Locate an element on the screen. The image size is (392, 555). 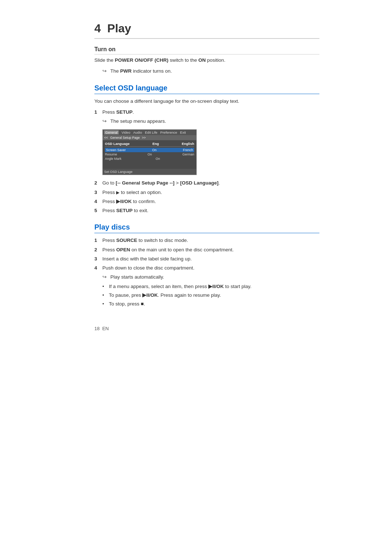
osd-steps: 1 Press SETUP. ↪ The setup menu appears.… is located at coordinates (207, 162).